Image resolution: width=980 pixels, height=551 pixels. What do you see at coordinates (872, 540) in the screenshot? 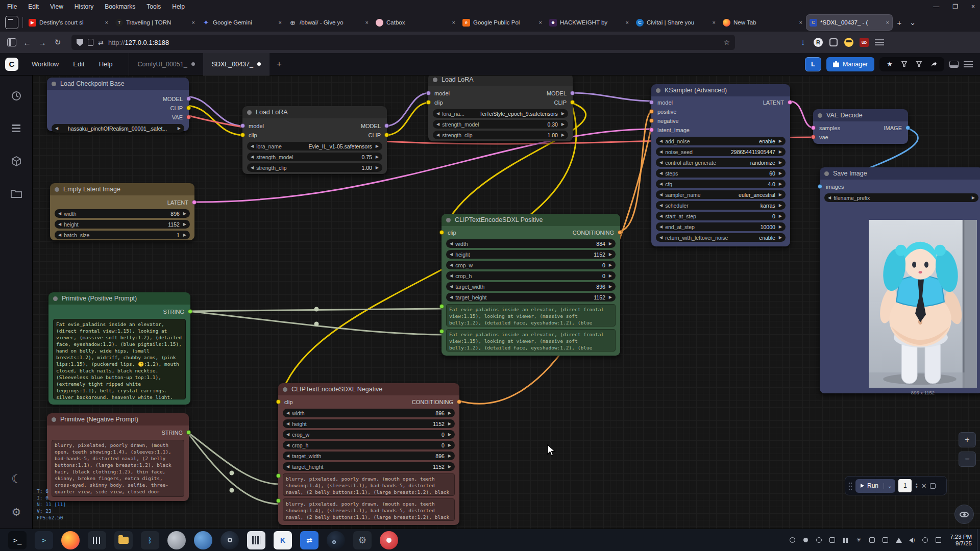
I see `tray-usb-icon` at bounding box center [872, 540].